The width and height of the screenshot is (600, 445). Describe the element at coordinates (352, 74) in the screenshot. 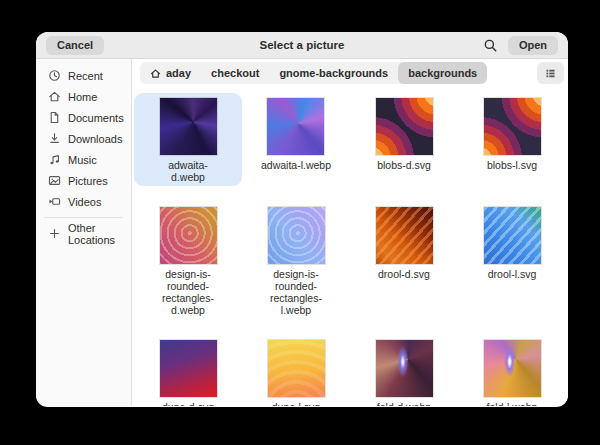

I see `path-toolbar: aday checkout gnome-backgrounds backgrou…` at that location.